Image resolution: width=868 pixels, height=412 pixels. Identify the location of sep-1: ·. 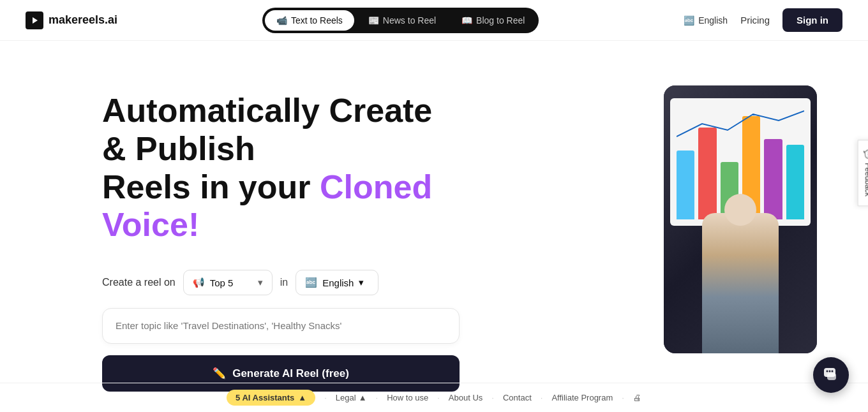
(326, 398).